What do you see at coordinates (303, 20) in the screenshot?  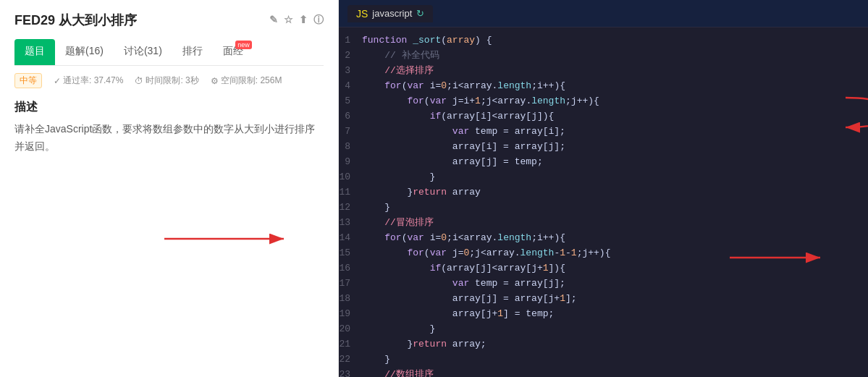 I see `share-icon: ⬆` at bounding box center [303, 20].